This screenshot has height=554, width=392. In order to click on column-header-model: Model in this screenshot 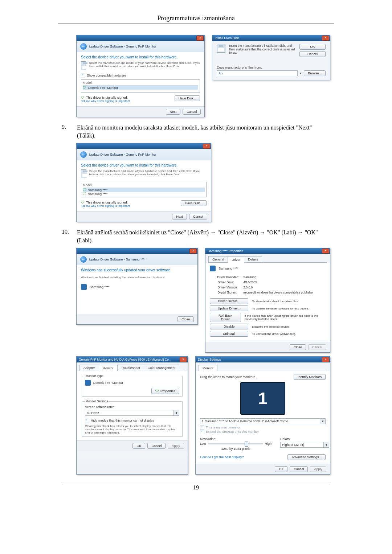, I will do `click(144, 186)`.